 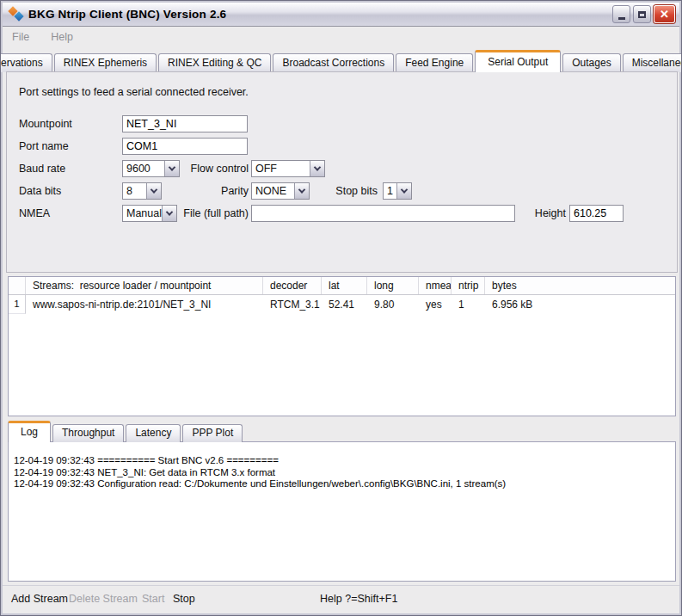 I want to click on log-line: 12-04-19 09:32:43 NET_3_NI: Get data in …, so click(x=342, y=473).